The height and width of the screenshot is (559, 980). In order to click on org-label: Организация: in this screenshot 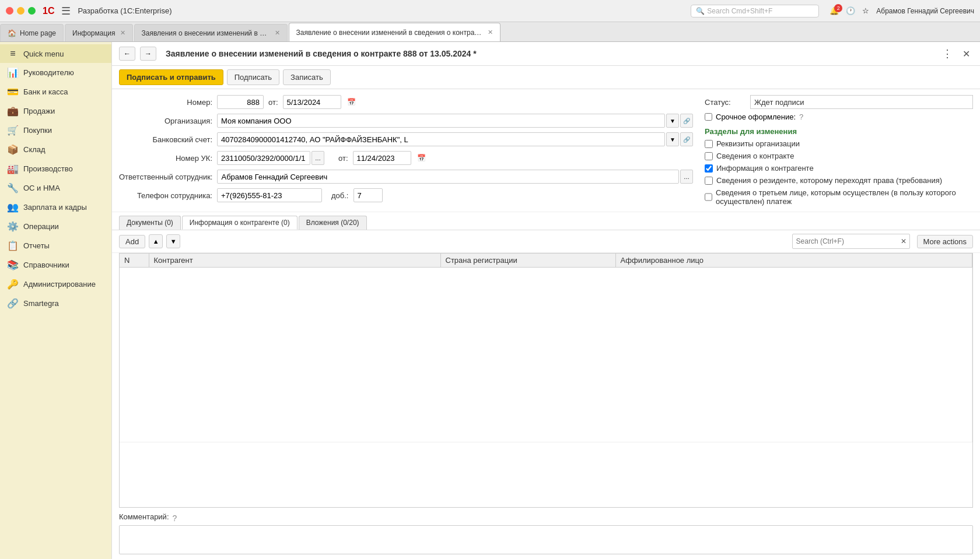, I will do `click(166, 121)`.